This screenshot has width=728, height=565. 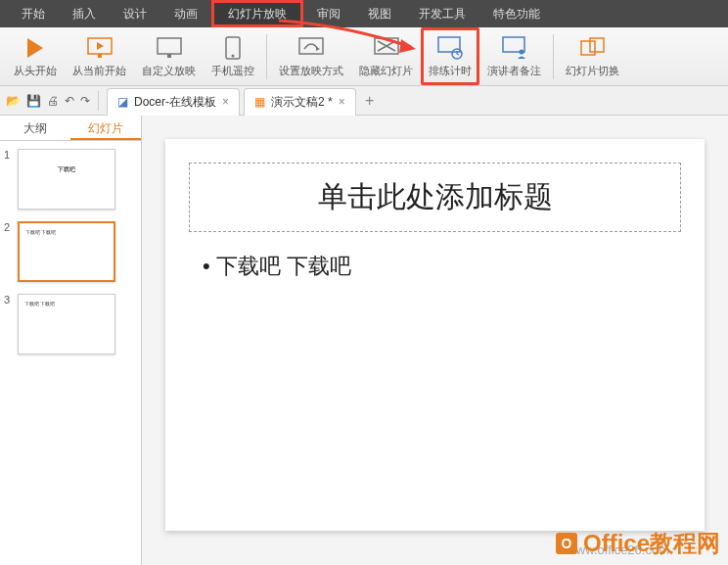 I want to click on folder-open-icon: 📂, so click(x=14, y=101).